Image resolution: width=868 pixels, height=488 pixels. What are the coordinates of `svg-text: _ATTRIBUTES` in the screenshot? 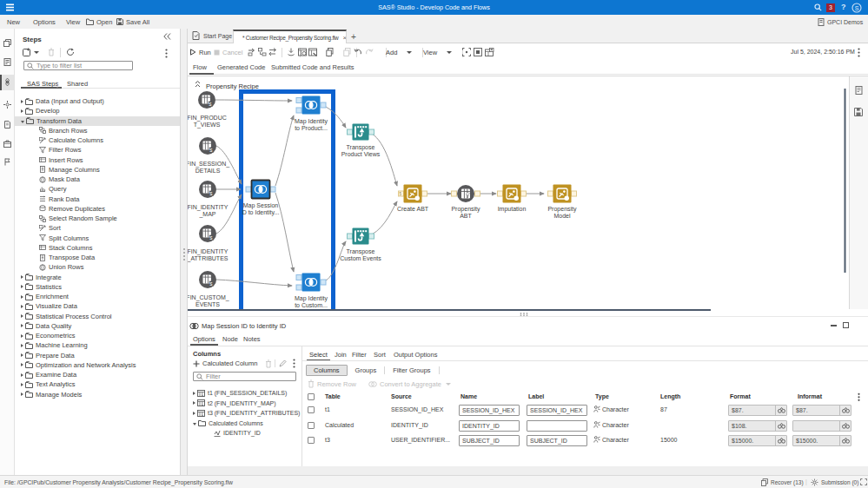 It's located at (209, 259).